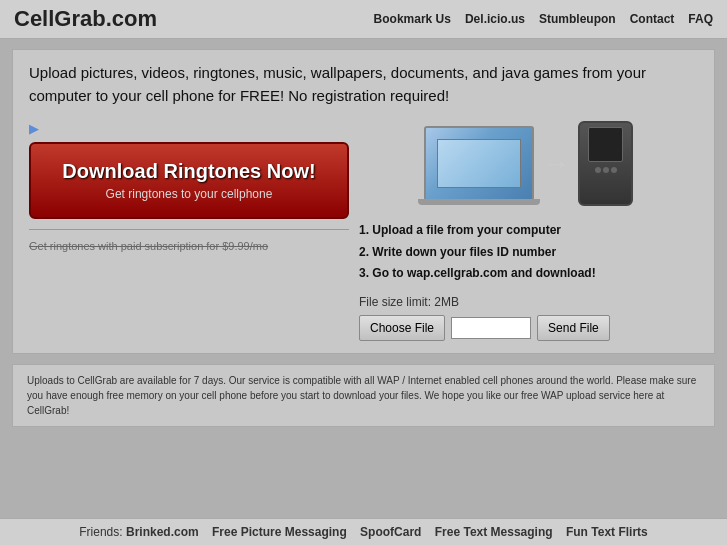 The image size is (727, 545). Describe the element at coordinates (606, 170) in the screenshot. I see `phone-buttons` at that location.